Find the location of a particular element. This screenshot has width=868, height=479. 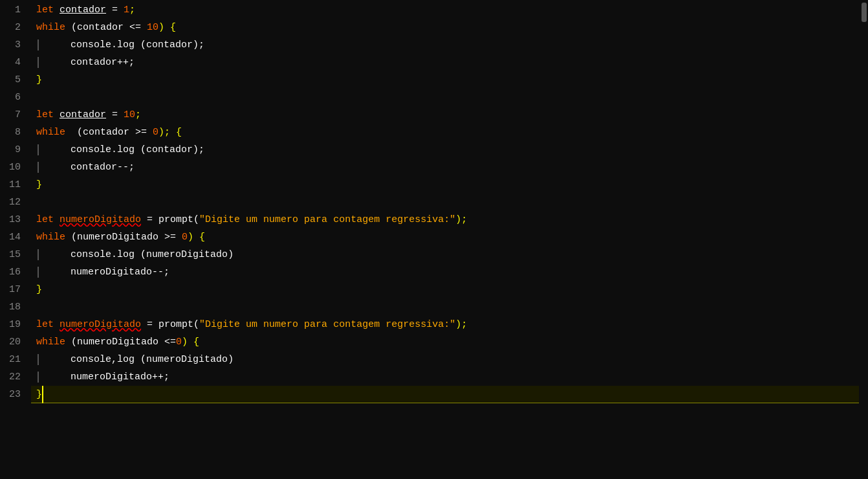

line-number: 20 is located at coordinates (16, 342).